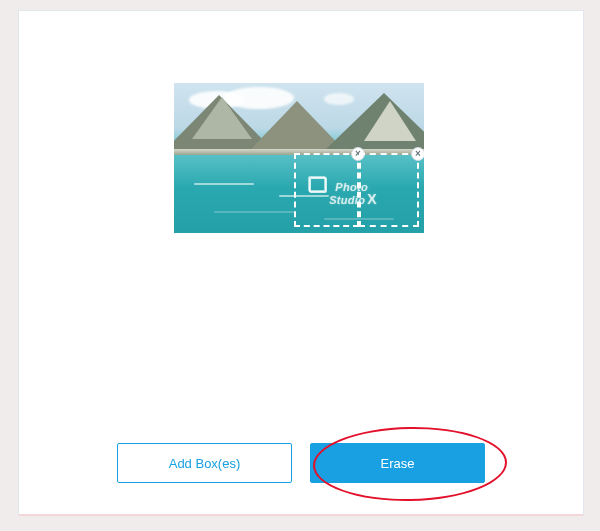 This screenshot has height=531, width=600. What do you see at coordinates (204, 463) in the screenshot?
I see `add-box-button: Add Box(es)` at bounding box center [204, 463].